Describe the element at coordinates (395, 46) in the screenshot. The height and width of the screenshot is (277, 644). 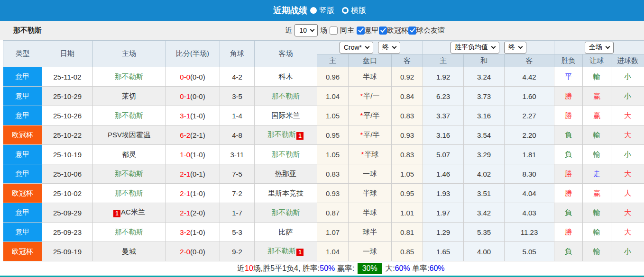
I see `chevron-down-icon` at that location.